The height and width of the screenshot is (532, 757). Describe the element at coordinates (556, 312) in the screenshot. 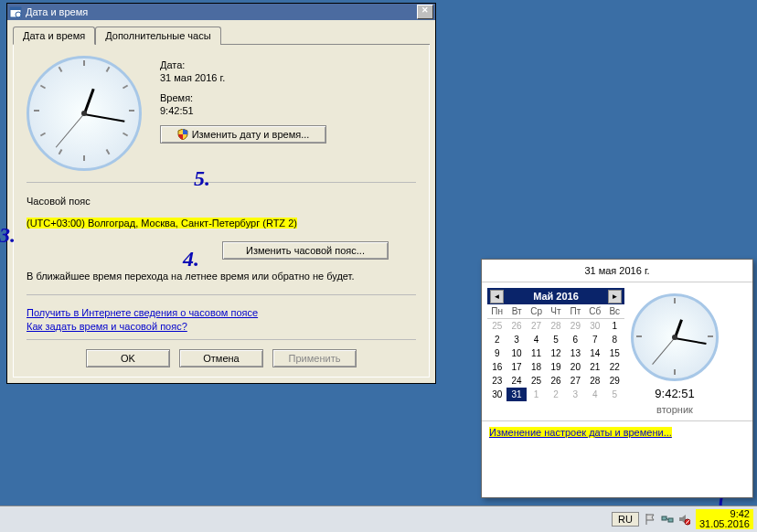

I see `calendar-dow: Чт` at that location.